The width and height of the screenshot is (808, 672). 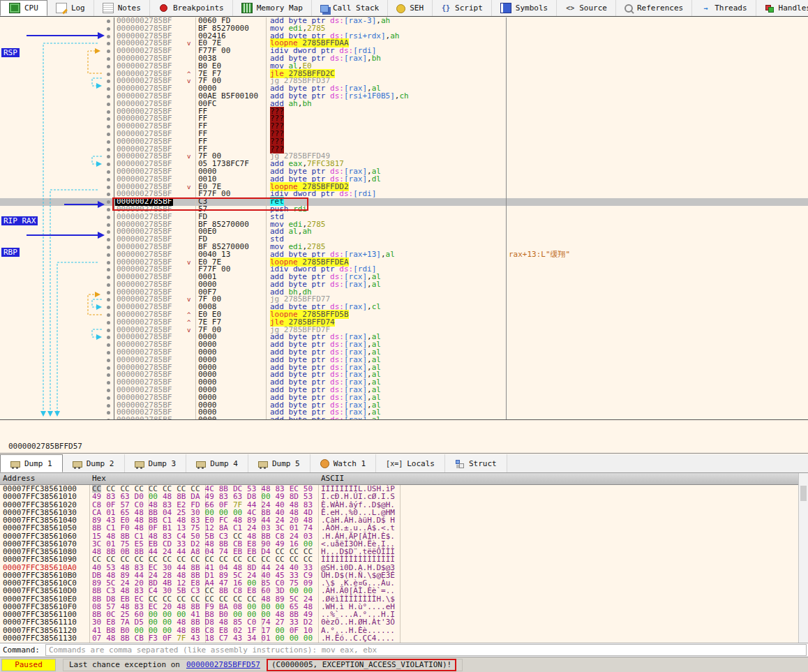 I want to click on struct-icon, so click(x=460, y=463).